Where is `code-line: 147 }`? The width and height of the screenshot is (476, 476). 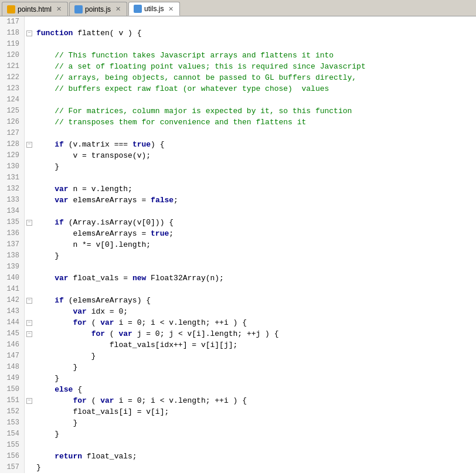 code-line: 147 } is located at coordinates (238, 356).